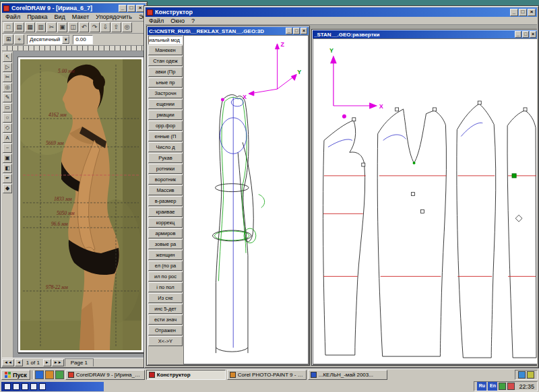 This screenshot has height=392, width=539. What do you see at coordinates (166, 298) in the screenshot?
I see `panel-button: Из схе` at bounding box center [166, 298].